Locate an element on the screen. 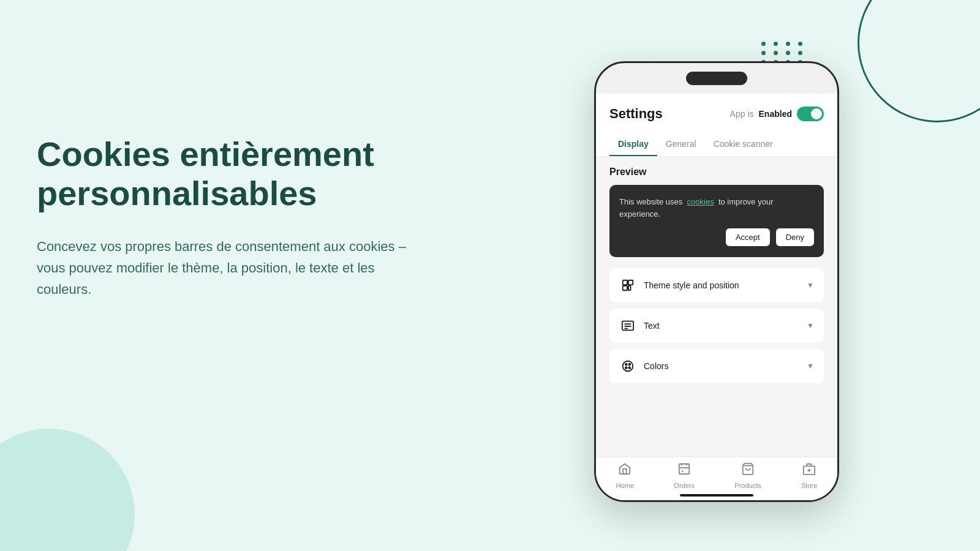  store-icon is located at coordinates (809, 471).